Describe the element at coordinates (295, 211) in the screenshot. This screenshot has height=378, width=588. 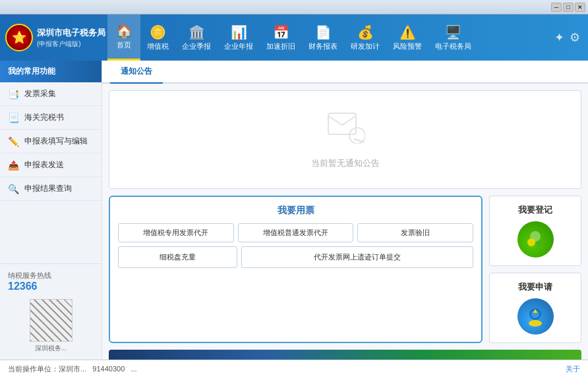
I see `quick-main-title: 我要用票` at that location.